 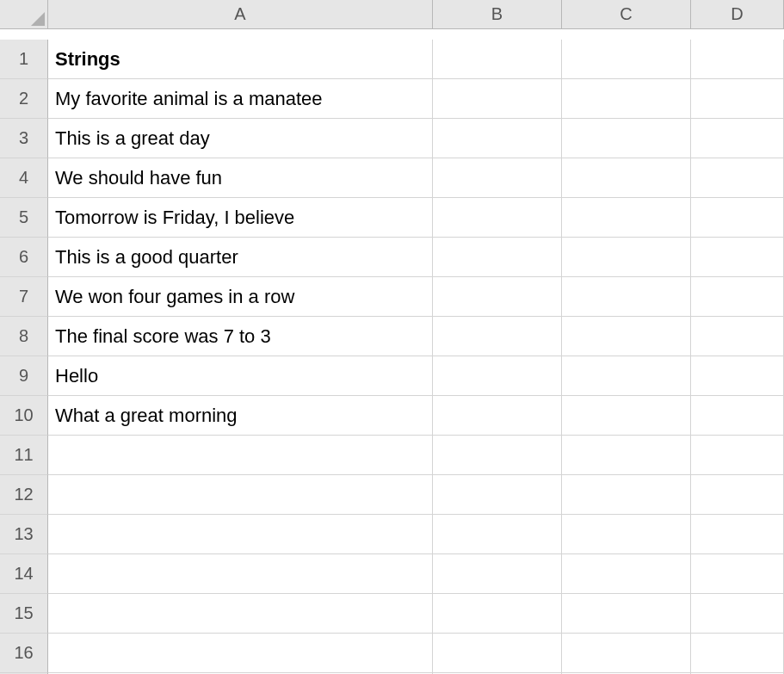 I want to click on cell-C13, so click(x=627, y=535).